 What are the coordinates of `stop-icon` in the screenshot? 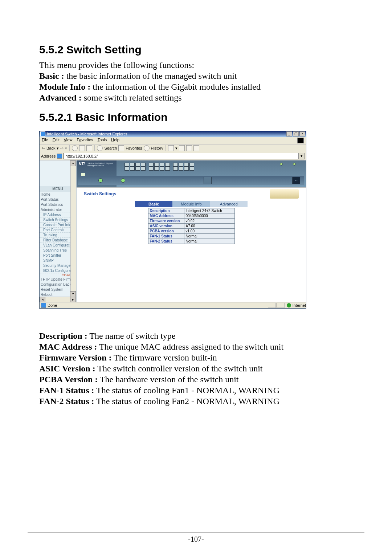 It's located at (75, 148).